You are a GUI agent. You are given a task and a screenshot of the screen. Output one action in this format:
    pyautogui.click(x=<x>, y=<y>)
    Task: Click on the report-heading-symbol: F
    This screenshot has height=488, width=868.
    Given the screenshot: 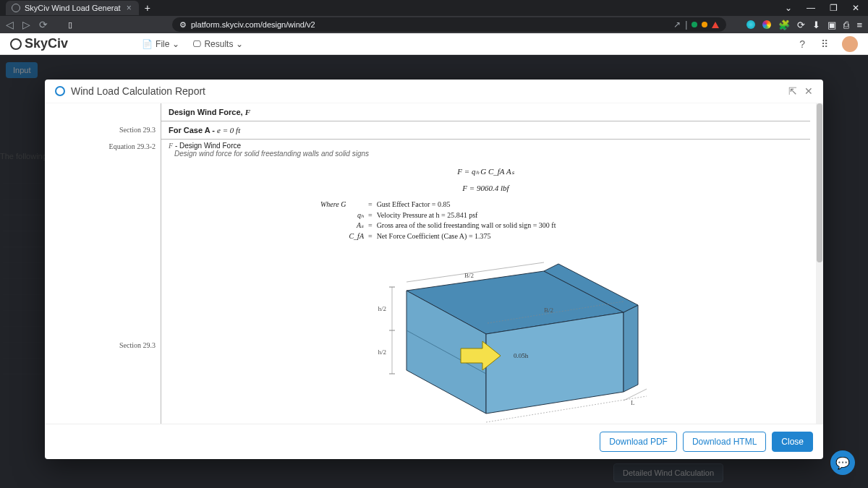 What is the action you would take?
    pyautogui.click(x=247, y=112)
    